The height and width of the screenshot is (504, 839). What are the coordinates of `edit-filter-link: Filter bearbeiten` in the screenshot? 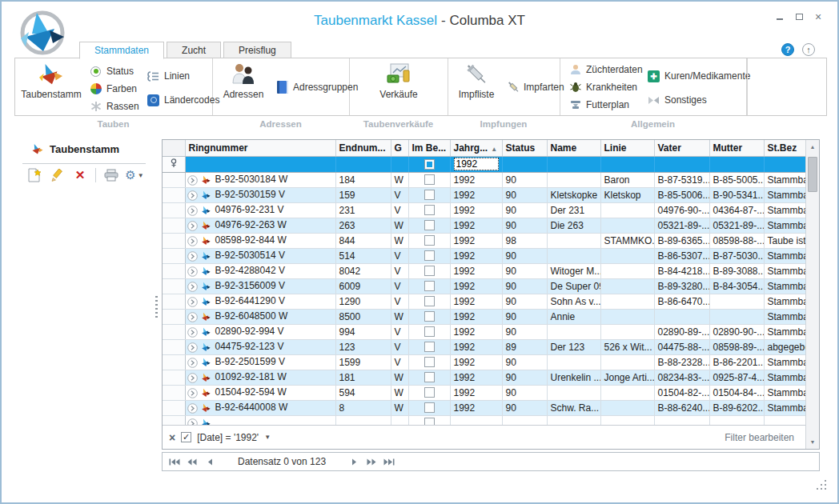 It's located at (762, 438).